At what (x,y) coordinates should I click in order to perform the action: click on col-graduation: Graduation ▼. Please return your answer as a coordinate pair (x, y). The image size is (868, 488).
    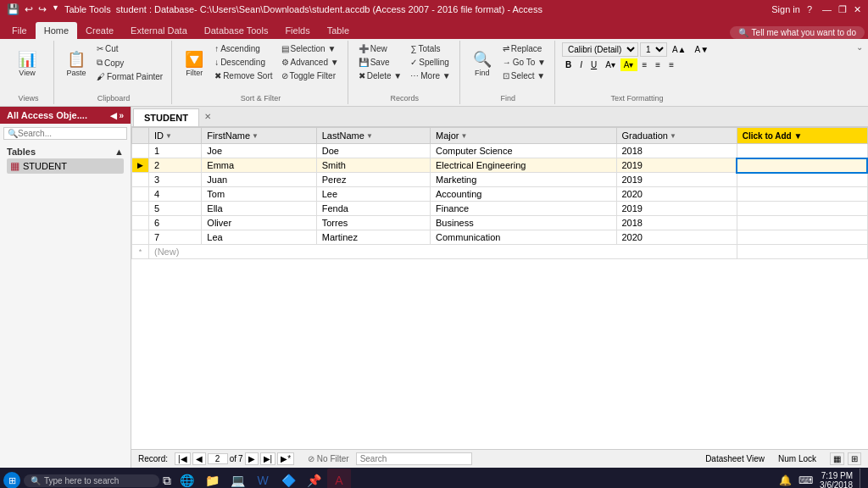
    Looking at the image, I should click on (676, 136).